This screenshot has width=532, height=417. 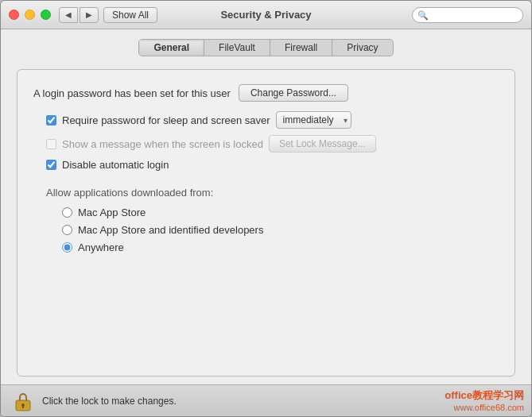 I want to click on back-button: ◀, so click(x=68, y=15).